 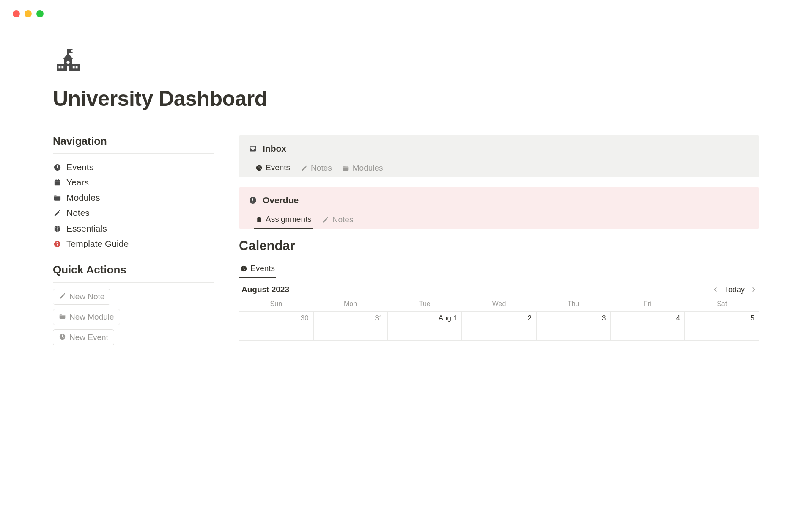 I want to click on nav-item-essentials: Essentials, so click(x=133, y=229).